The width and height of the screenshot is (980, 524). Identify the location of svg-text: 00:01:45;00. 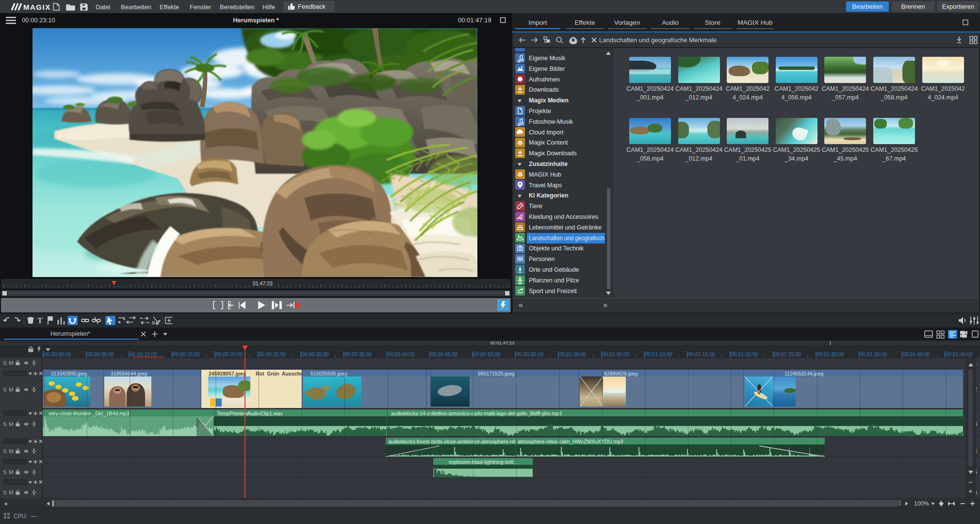
(960, 354).